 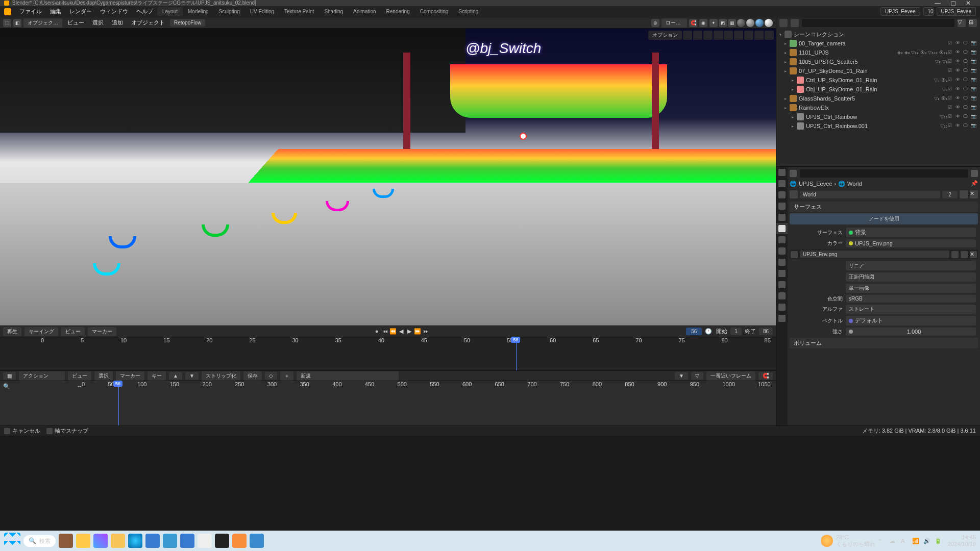 I want to click on menu-render: レンダー, so click(x=81, y=11).